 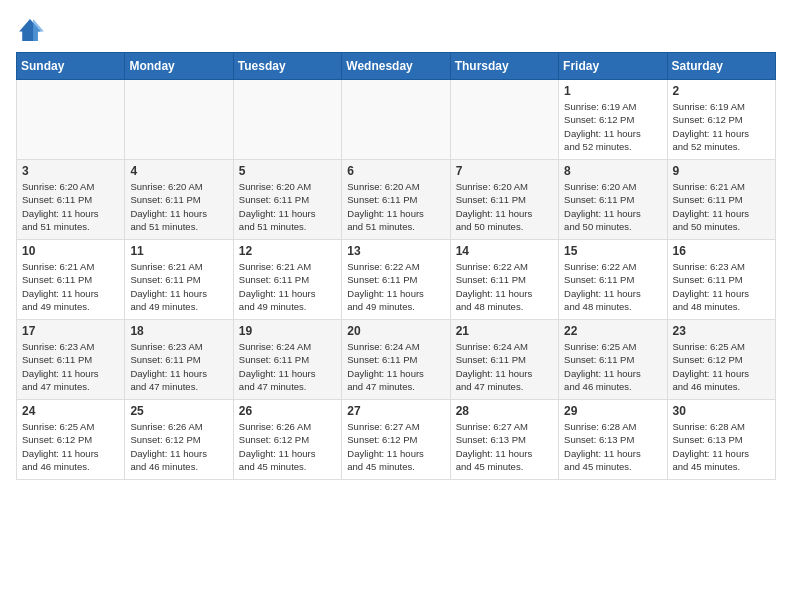 I want to click on day-number: 8, so click(x=612, y=171).